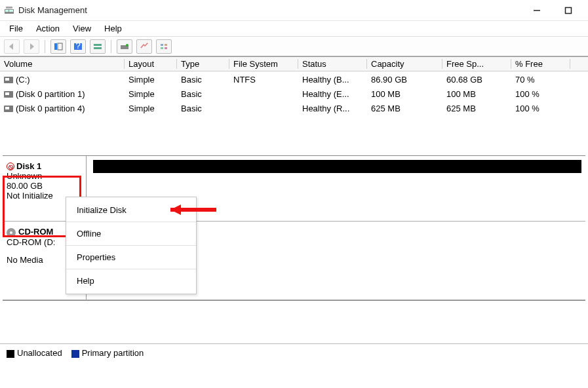 This screenshot has height=388, width=588. What do you see at coordinates (333, 64) in the screenshot?
I see `col-status: Status` at bounding box center [333, 64].